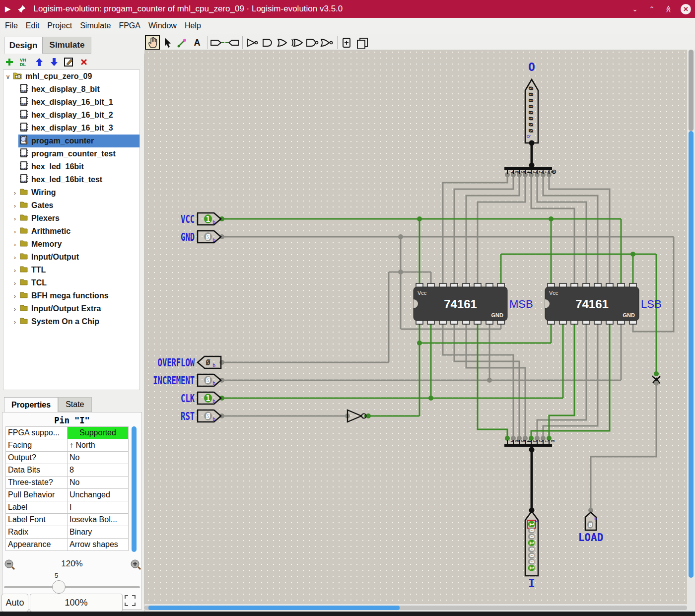  I want to click on nor-gate-tool, so click(327, 43).